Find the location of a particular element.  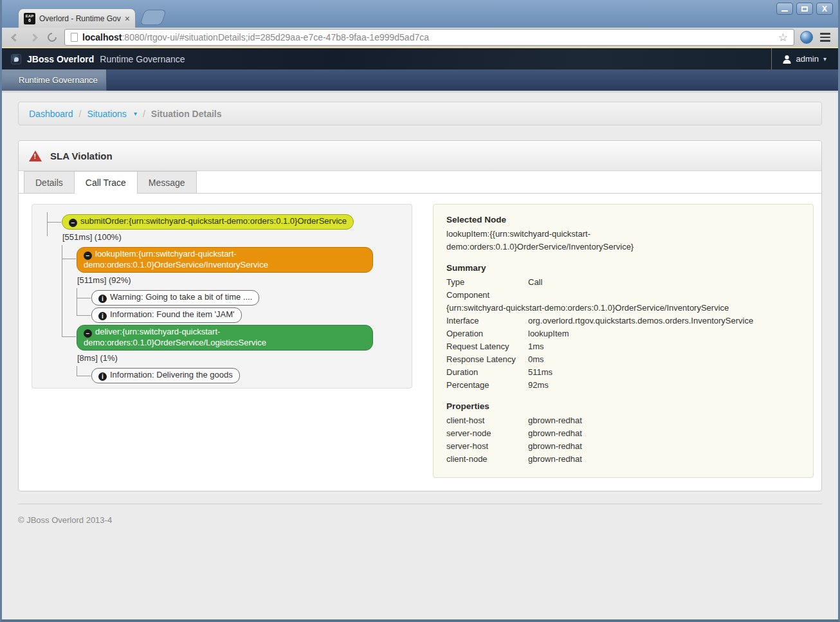

node-metric: [511ms] (92%) is located at coordinates (241, 280).